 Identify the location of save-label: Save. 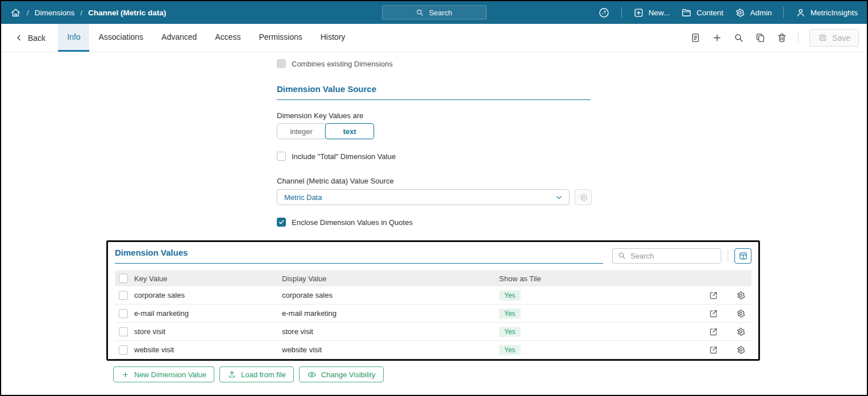
(841, 38).